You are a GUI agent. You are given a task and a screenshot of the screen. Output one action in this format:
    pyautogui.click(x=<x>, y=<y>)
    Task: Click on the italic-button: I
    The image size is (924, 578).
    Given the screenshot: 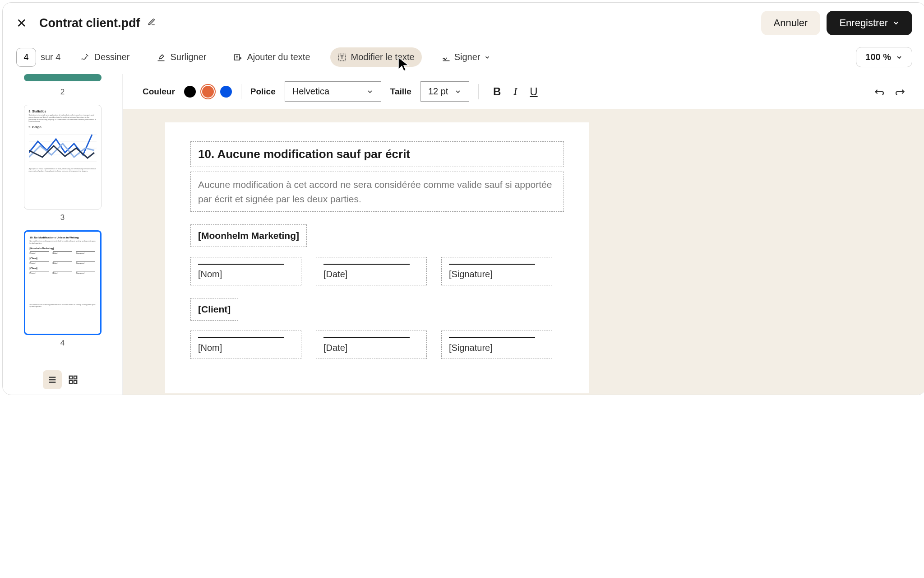 What is the action you would take?
    pyautogui.click(x=515, y=92)
    